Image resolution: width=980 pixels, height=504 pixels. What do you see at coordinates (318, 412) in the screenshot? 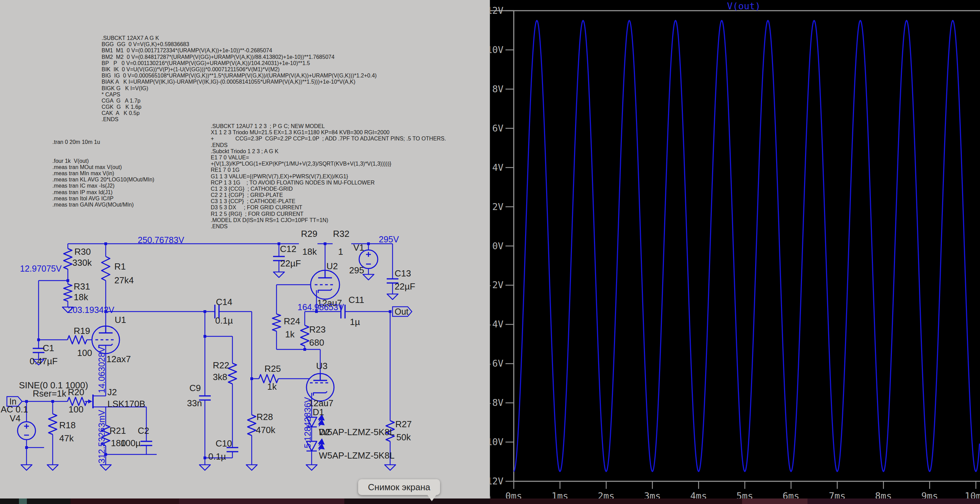
I see `component-label: D1` at bounding box center [318, 412].